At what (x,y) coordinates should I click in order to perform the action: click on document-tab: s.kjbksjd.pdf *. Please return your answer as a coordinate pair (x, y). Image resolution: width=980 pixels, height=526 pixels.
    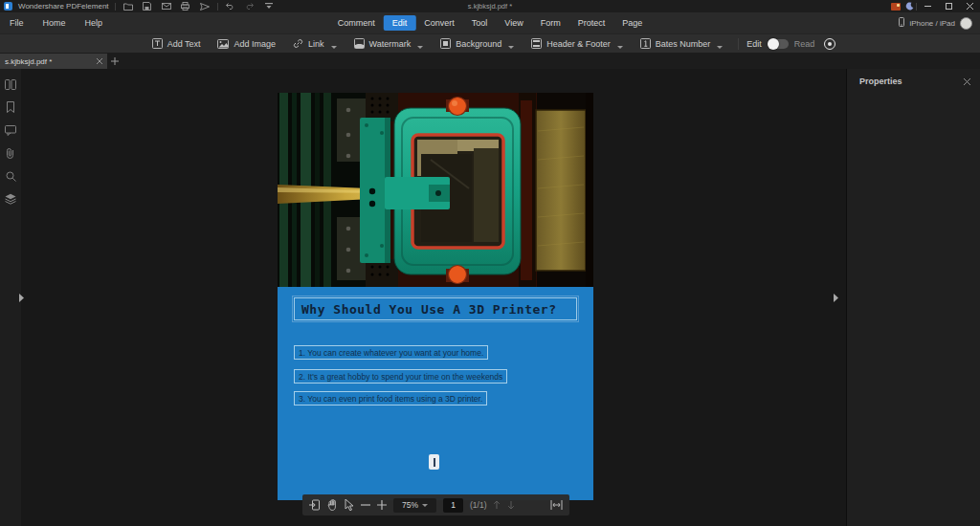
    Looking at the image, I should click on (54, 61).